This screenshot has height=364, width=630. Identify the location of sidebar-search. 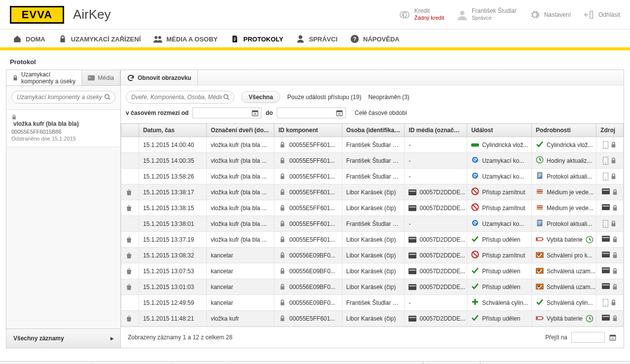
(63, 97).